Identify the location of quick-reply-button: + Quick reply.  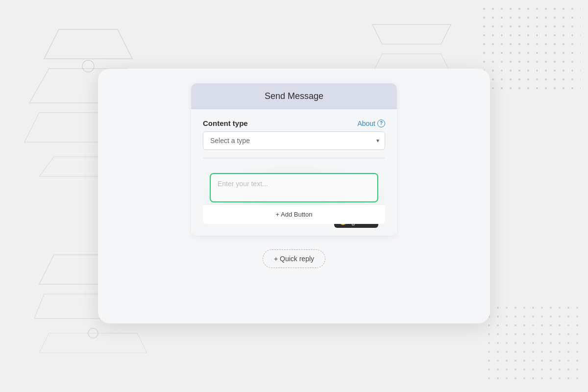
(294, 259).